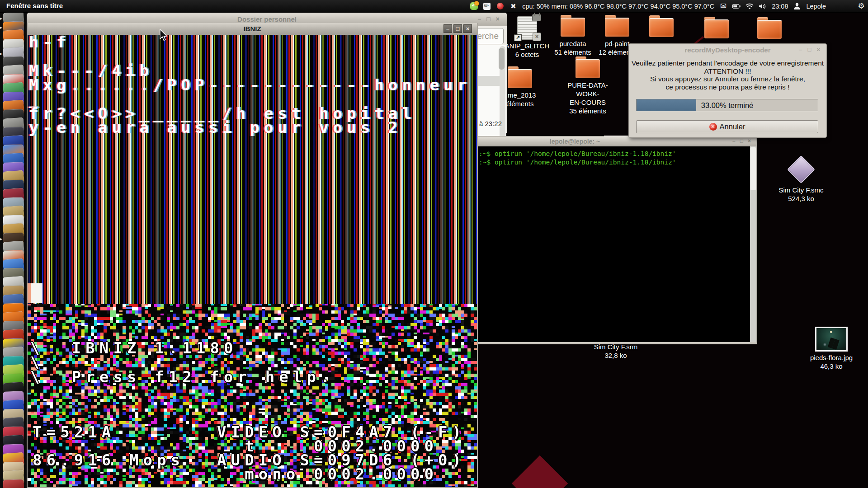 The height and width of the screenshot is (488, 868). Describe the element at coordinates (616, 355) in the screenshot. I see `icon-size-label: 32,8 ko` at that location.